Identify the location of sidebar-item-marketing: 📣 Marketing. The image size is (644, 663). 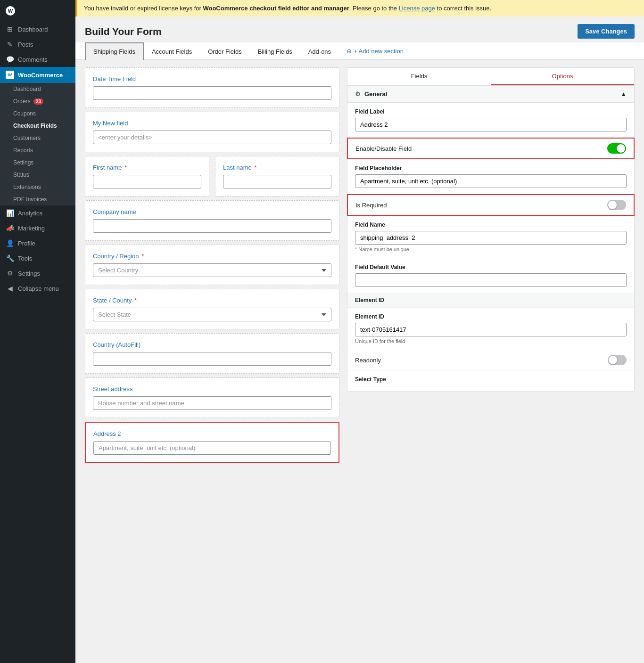
(38, 228).